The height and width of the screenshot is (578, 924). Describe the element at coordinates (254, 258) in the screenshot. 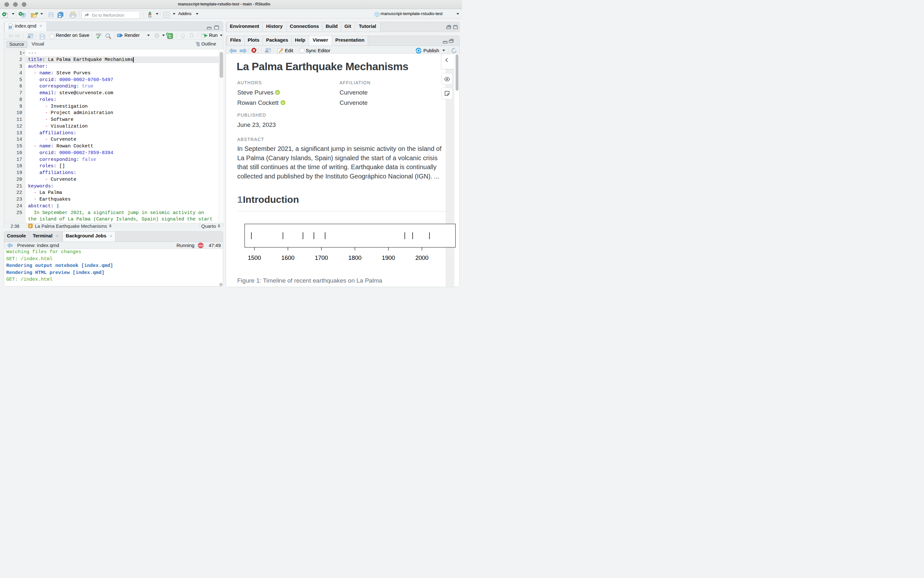

I see `svg-text: 1500` at that location.